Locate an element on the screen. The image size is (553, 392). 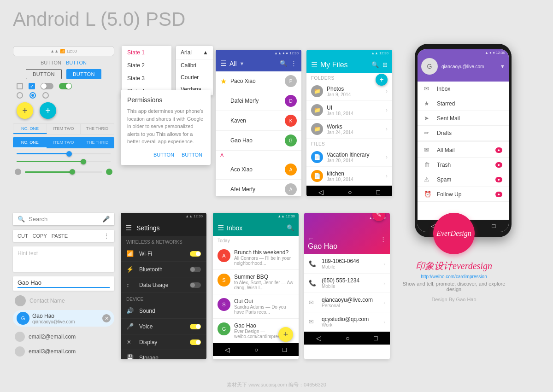
dialog-btn1: BUTTON is located at coordinates (164, 155).